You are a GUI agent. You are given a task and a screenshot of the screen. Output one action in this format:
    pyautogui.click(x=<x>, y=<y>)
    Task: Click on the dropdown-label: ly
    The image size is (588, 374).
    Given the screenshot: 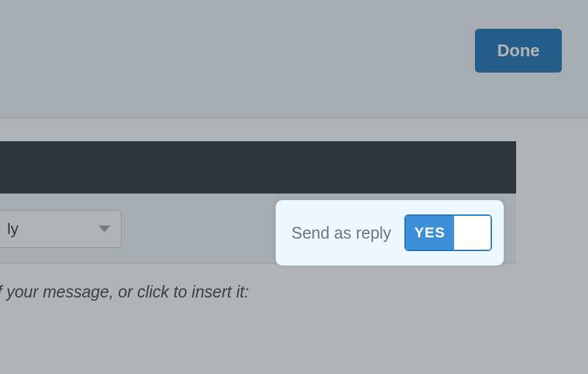 What is the action you would take?
    pyautogui.click(x=13, y=229)
    